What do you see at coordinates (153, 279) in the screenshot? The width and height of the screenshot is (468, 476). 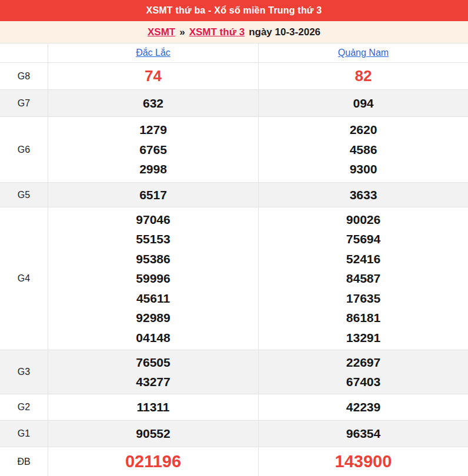 I see `prize-values-dac-lac: 97046 55153 95386 59996 45611 92989 0414…` at bounding box center [153, 279].